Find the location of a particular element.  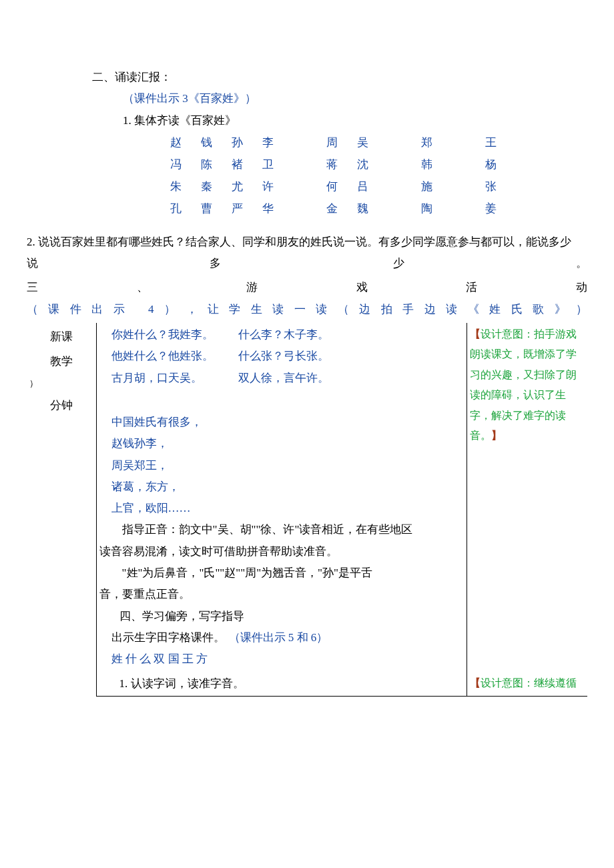

surname-cell: 严 is located at coordinates (247, 208).